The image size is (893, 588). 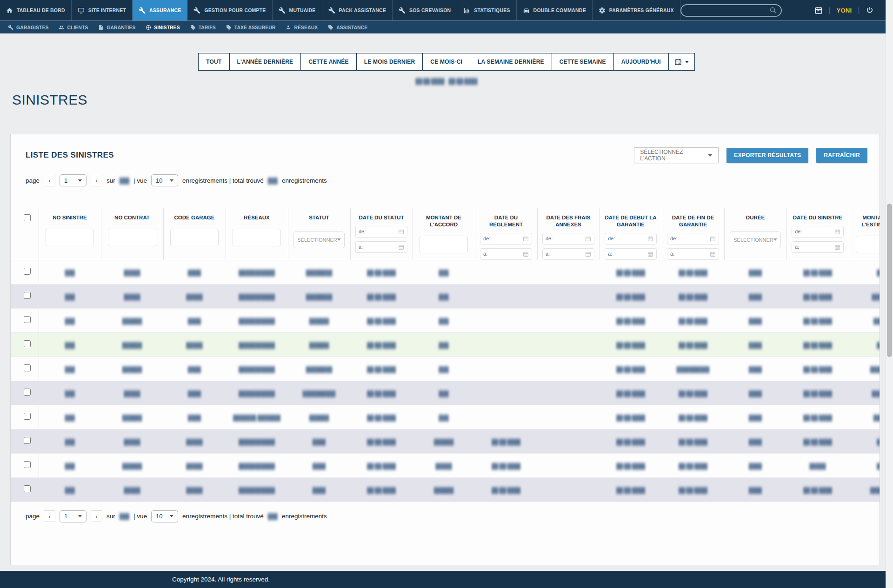 I want to click on subnav-item-clients: CLIENTS, so click(x=73, y=27).